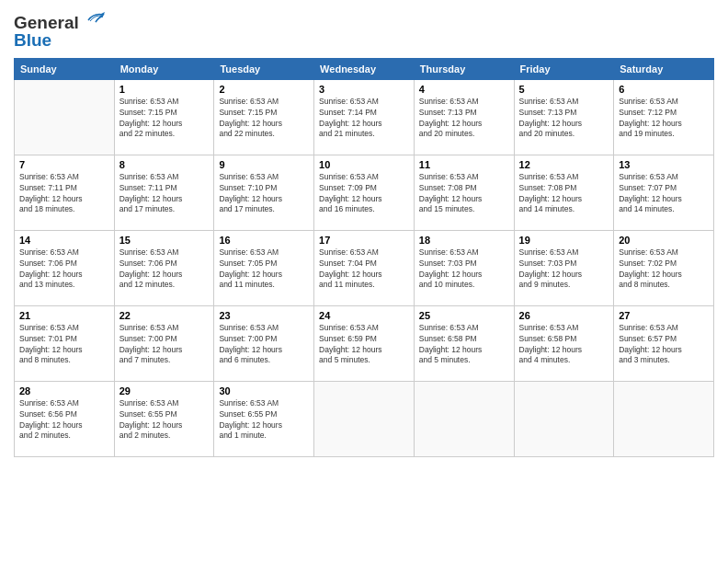 The width and height of the screenshot is (728, 563). Describe the element at coordinates (664, 194) in the screenshot. I see `day-info: Sunrise: 6:53 AM Sunset: 7:07 PM Dayligh…` at that location.